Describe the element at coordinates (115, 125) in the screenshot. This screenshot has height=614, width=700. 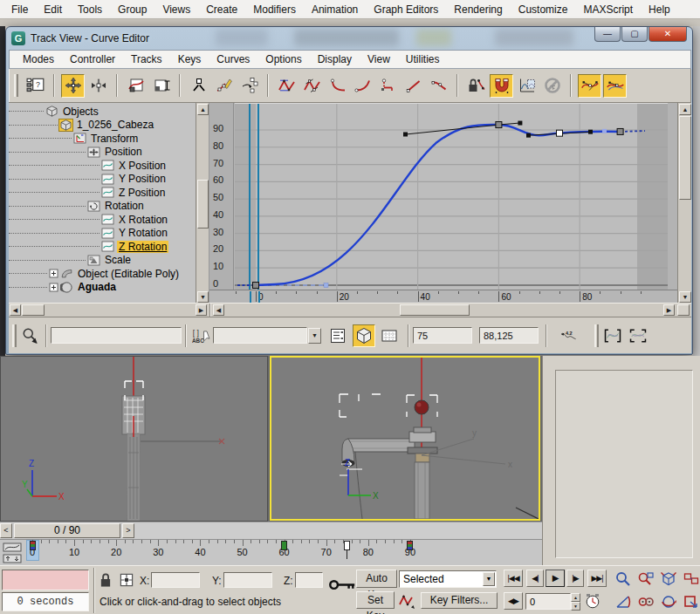
I see `track-item-label: 1_0256_Cabeza` at that location.